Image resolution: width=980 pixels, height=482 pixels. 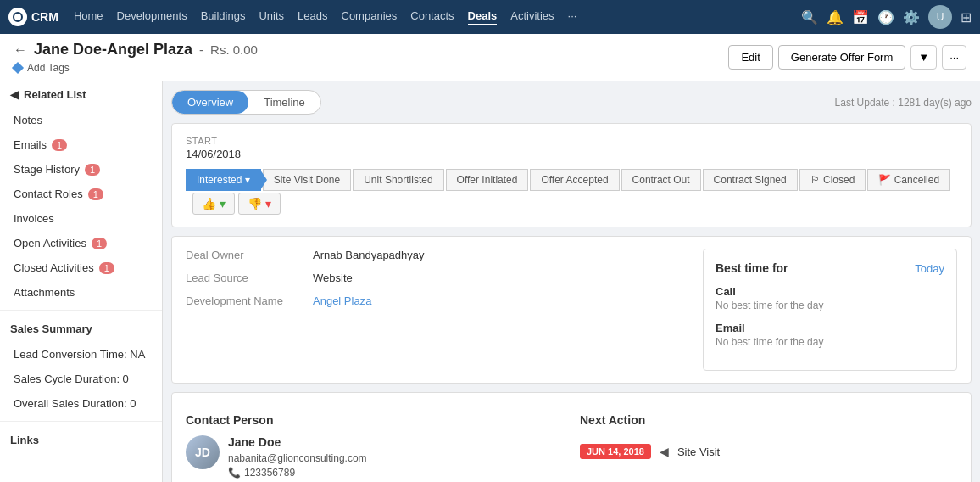 What do you see at coordinates (487, 180) in the screenshot?
I see `stage-offer-initiated: Offer Initiated` at bounding box center [487, 180].